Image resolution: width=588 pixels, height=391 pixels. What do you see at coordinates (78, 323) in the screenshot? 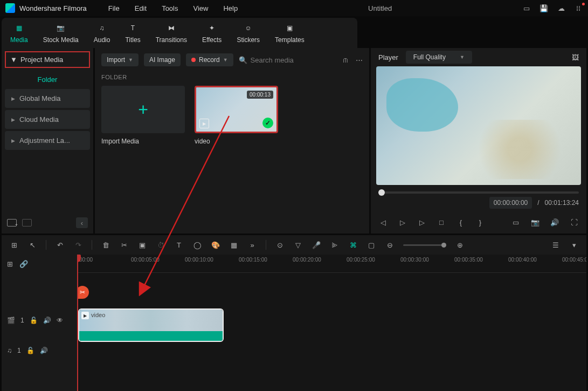
I see `playhead` at bounding box center [78, 323].